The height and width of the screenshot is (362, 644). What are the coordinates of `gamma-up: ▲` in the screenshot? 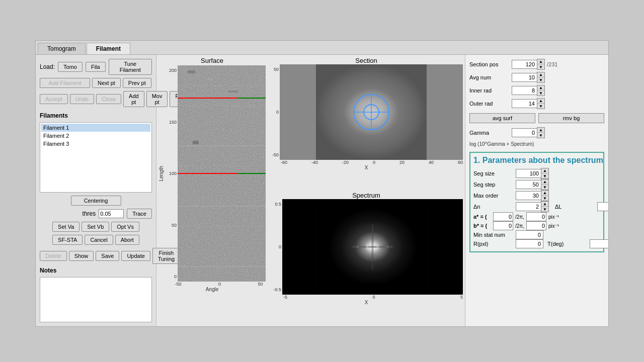 It's located at (541, 130).